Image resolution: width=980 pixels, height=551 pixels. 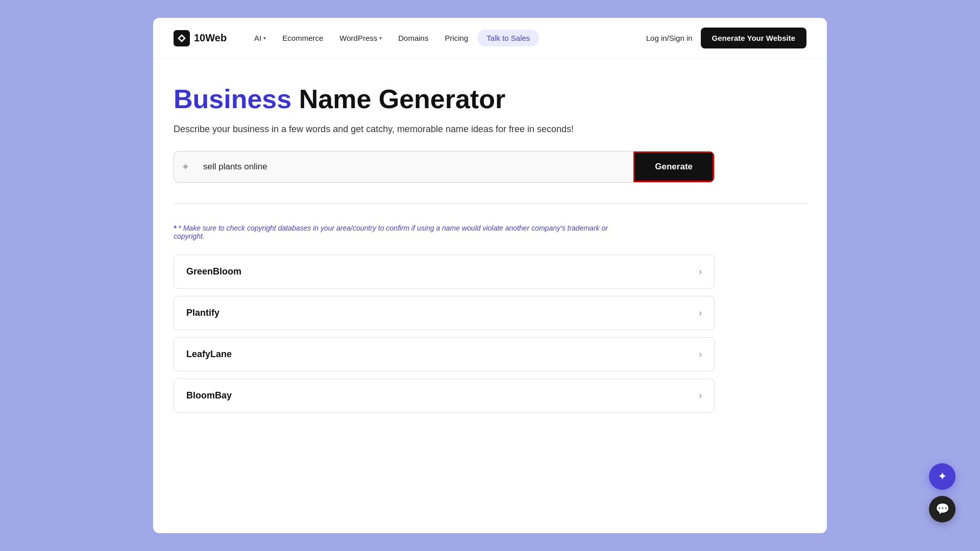 What do you see at coordinates (508, 38) in the screenshot?
I see `talk-to-sales-button: Talk to Sales` at bounding box center [508, 38].